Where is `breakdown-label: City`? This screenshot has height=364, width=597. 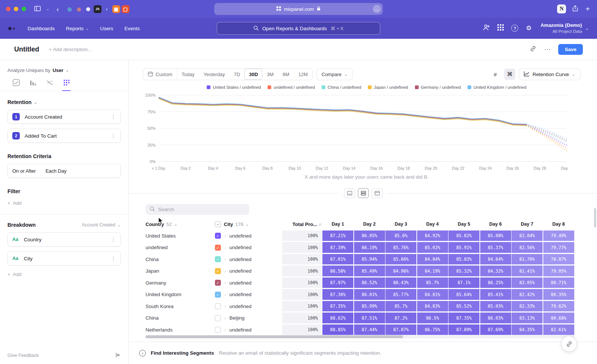 breakdown-label: City is located at coordinates (28, 259).